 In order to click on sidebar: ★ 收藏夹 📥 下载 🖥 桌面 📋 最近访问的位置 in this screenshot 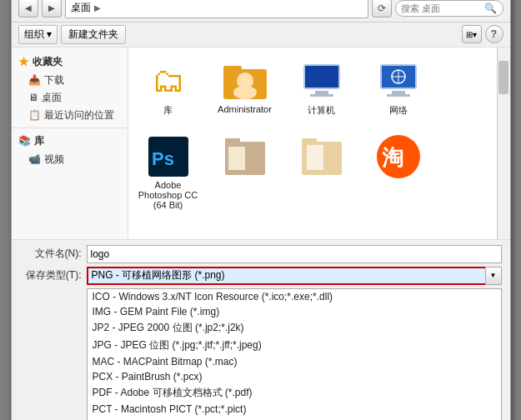, I will do `click(70, 143)`.